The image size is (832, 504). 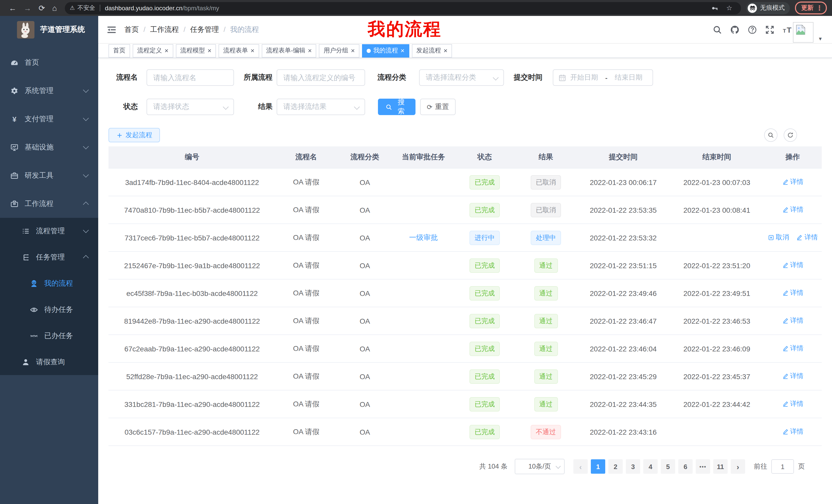 What do you see at coordinates (49, 283) in the screenshot?
I see `sidebar-item: 我的流程` at bounding box center [49, 283].